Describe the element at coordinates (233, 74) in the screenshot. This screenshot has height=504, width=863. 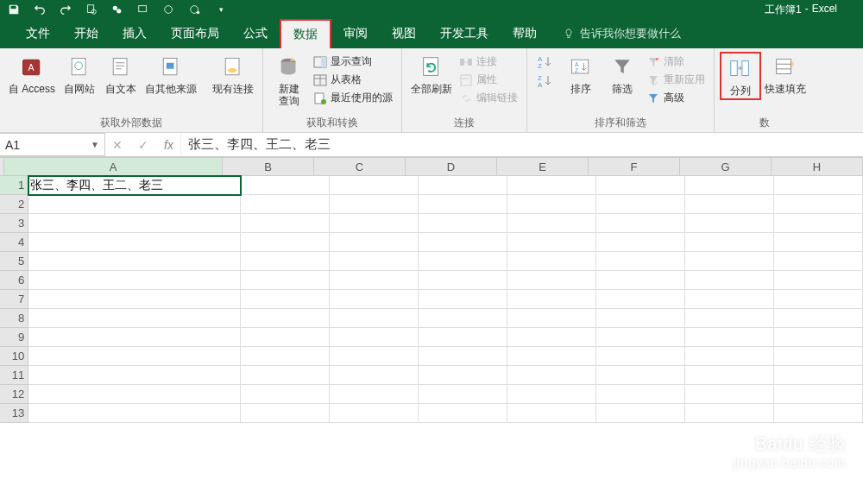
I see `existing-connections-button: 现有连接` at that location.